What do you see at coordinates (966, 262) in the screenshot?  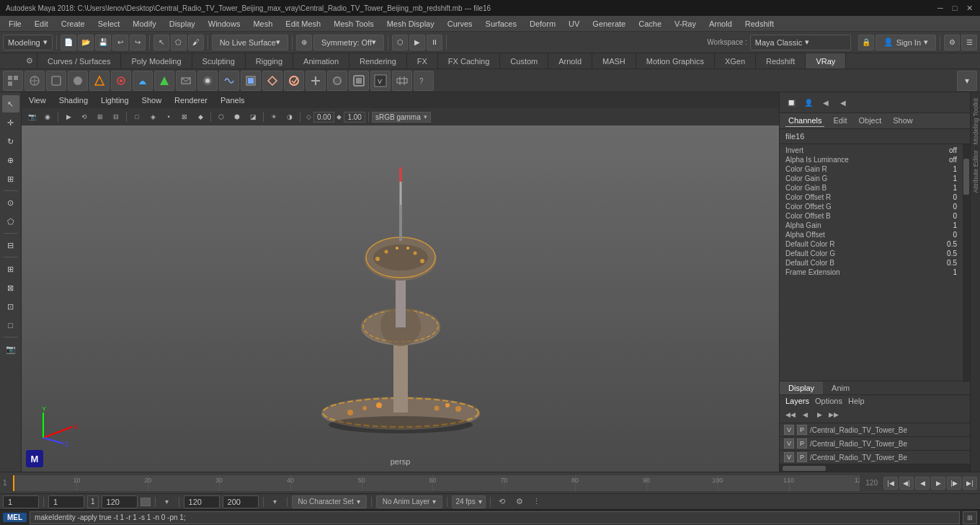 I see `properties-scrollbar` at bounding box center [966, 262].